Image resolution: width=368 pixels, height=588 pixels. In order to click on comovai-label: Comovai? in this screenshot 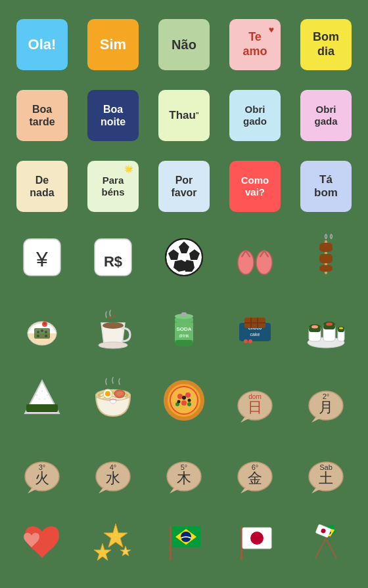, I will do `click(255, 186)`.